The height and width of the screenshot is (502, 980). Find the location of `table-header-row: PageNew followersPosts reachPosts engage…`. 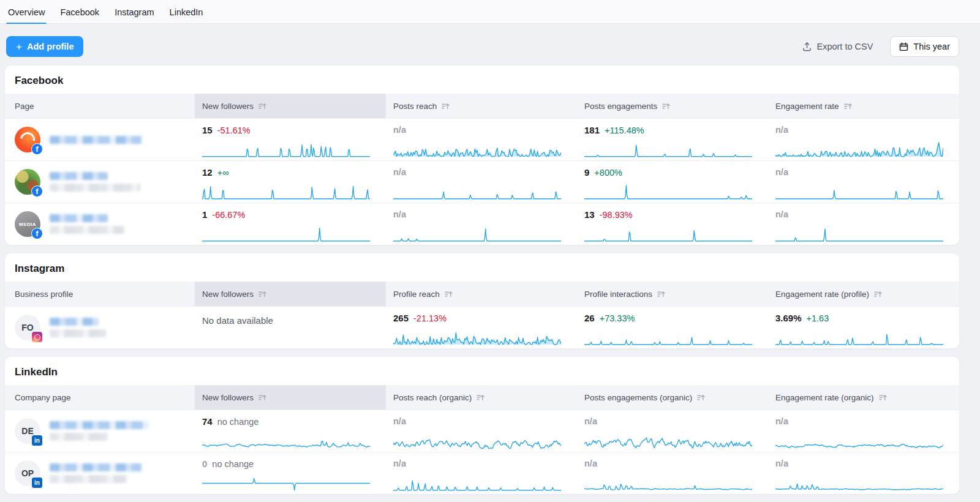

table-header-row: PageNew followersPosts reachPosts engage… is located at coordinates (482, 106).